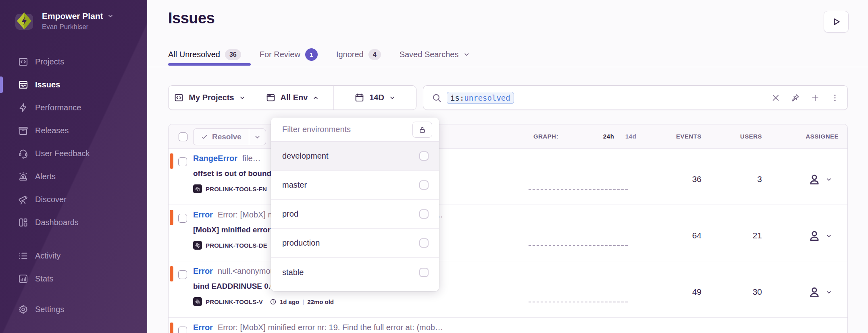 The width and height of the screenshot is (868, 333). What do you see at coordinates (24, 21) in the screenshot?
I see `org-logo-icon` at bounding box center [24, 21].